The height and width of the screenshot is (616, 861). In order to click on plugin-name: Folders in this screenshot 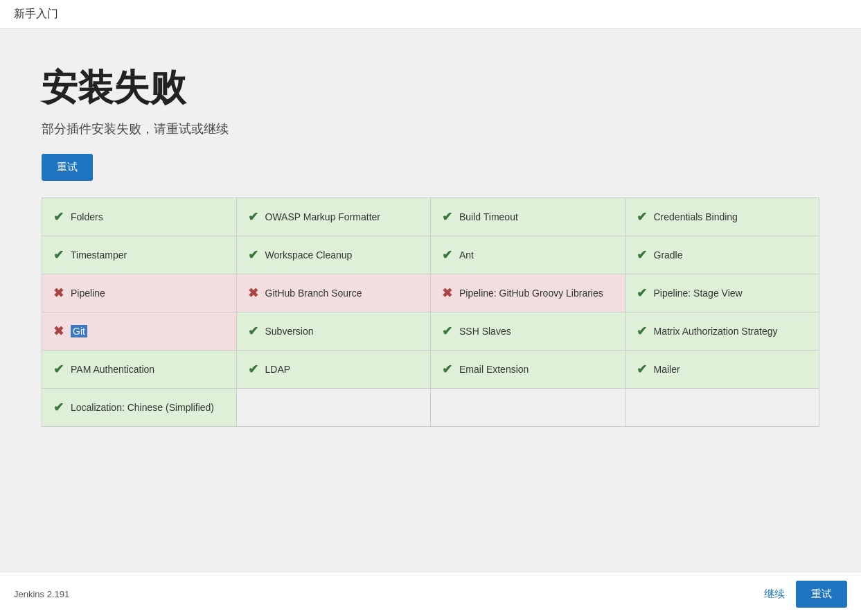, I will do `click(87, 217)`.